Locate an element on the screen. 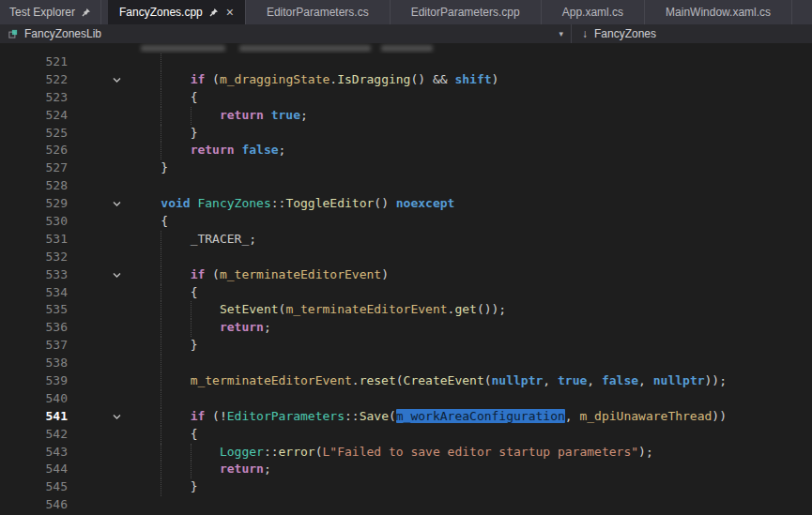 This screenshot has width=812, height=515. line-number: 540 is located at coordinates (36, 400).